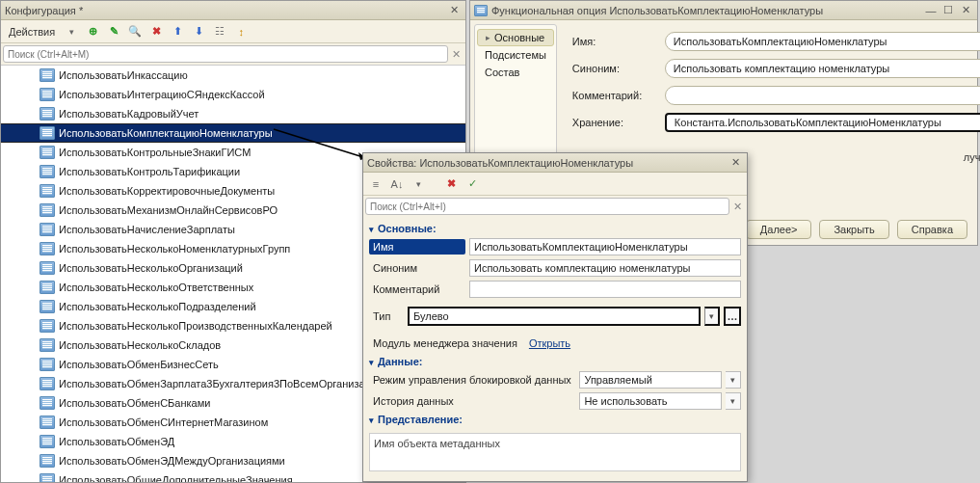  What do you see at coordinates (616, 122) in the screenshot?
I see `fo-storage-label: Хранение:` at bounding box center [616, 122].